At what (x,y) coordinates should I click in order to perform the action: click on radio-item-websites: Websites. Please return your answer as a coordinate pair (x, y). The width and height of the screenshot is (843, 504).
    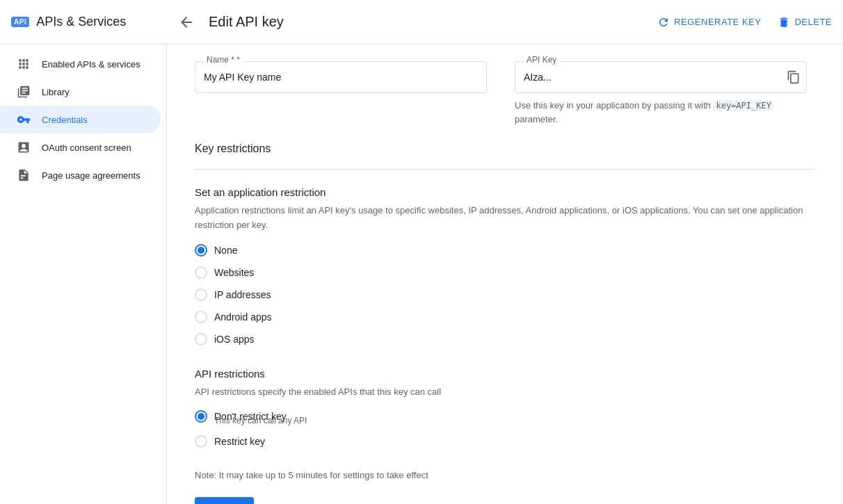
    Looking at the image, I should click on (505, 273).